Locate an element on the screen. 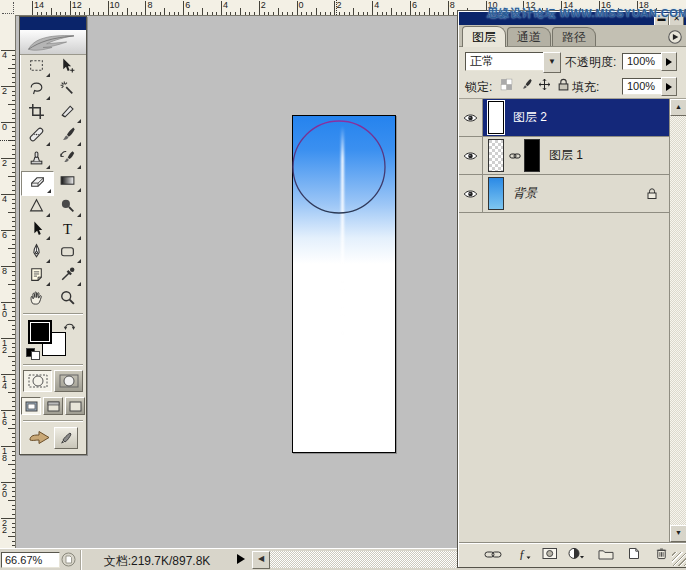 The width and height of the screenshot is (686, 570). palette-menu-button is located at coordinates (675, 39).